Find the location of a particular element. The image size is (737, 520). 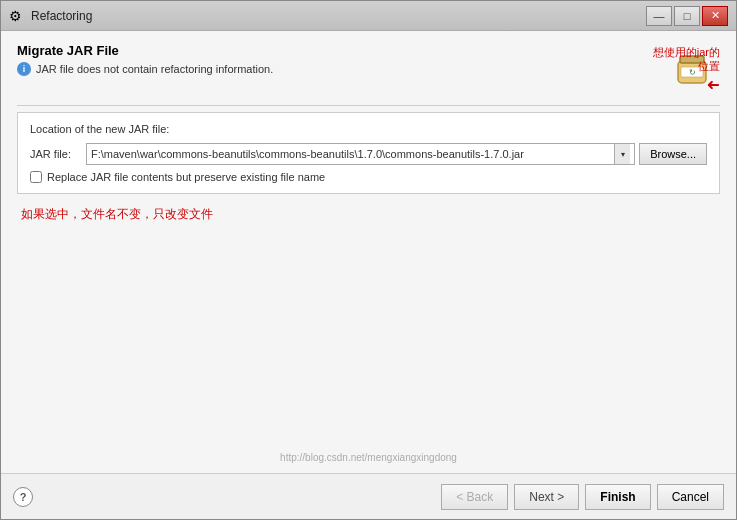

jar-file-row: JAR file: F:\maven\war\commons-beanutils… is located at coordinates (368, 154).